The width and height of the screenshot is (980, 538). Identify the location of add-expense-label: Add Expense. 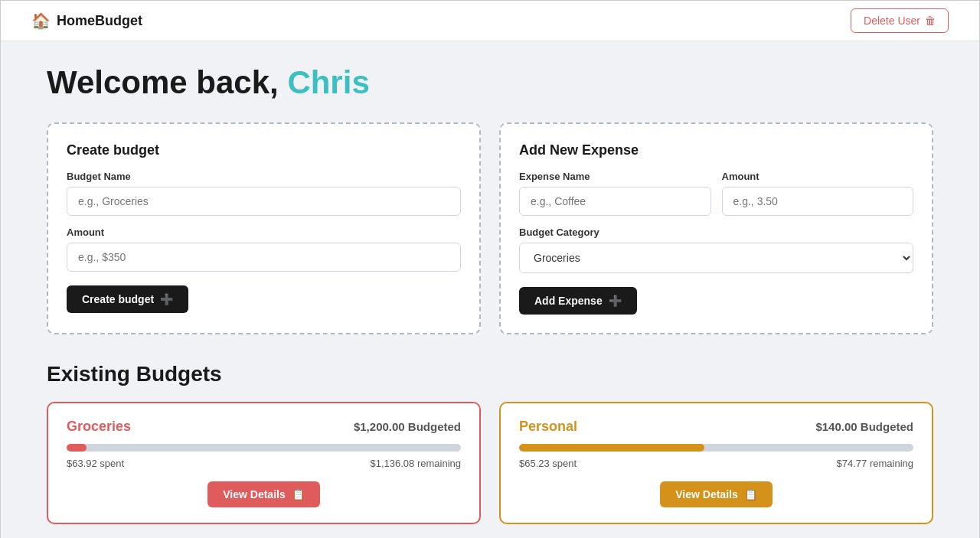
(568, 301).